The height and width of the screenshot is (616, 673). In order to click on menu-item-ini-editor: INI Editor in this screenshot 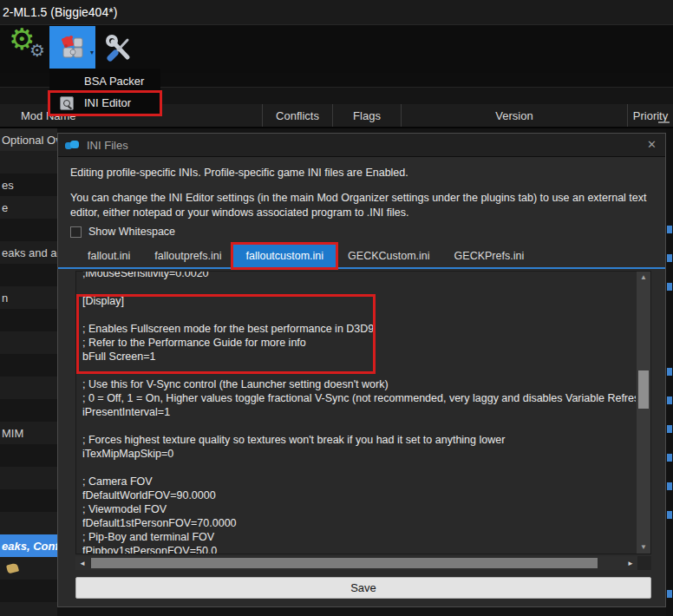, I will do `click(105, 102)`.